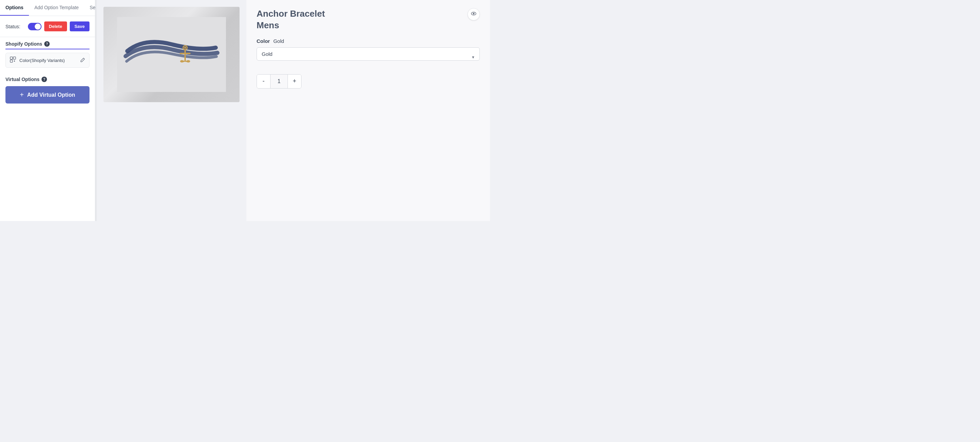  Describe the element at coordinates (278, 41) in the screenshot. I see `color-value: Gold` at that location.